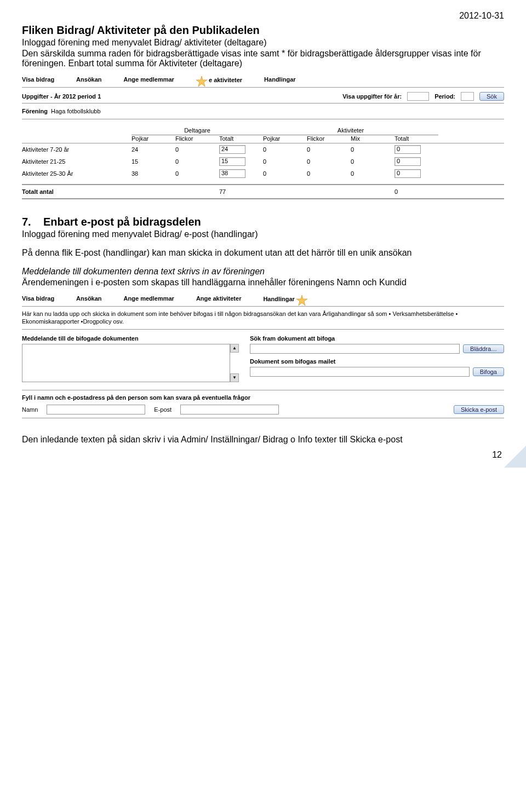 The image size is (526, 812). I want to click on total-deltagare: 77, so click(241, 192).